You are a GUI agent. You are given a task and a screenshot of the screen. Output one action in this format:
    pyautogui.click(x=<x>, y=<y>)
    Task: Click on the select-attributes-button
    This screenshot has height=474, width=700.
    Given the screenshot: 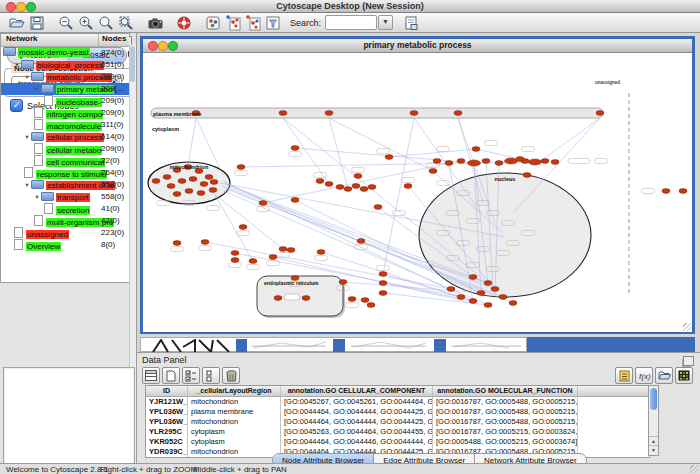 What is the action you would take?
    pyautogui.click(x=191, y=376)
    